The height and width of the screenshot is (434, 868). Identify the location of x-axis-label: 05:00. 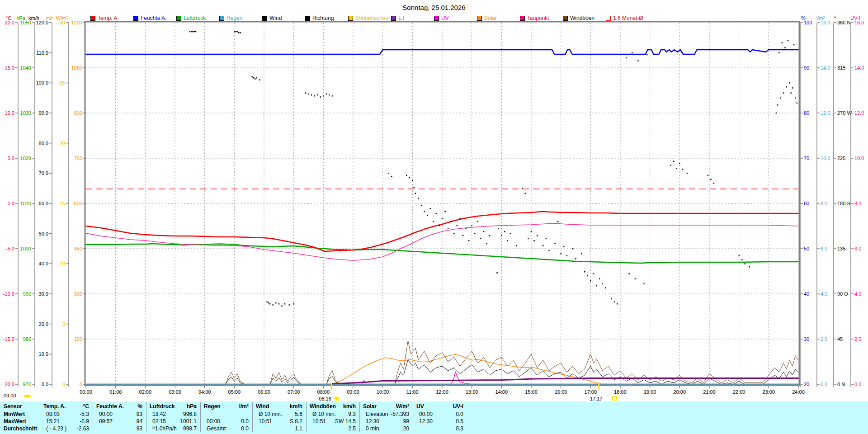
(235, 392).